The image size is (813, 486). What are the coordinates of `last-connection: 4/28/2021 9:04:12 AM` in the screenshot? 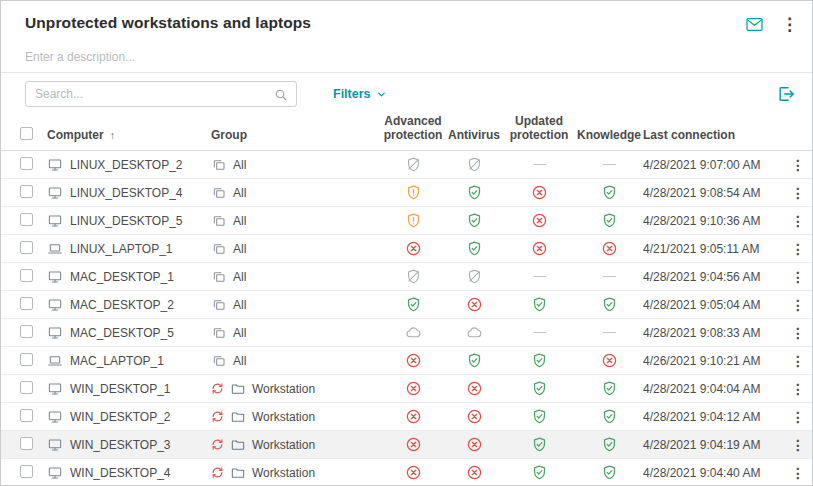 It's located at (714, 417).